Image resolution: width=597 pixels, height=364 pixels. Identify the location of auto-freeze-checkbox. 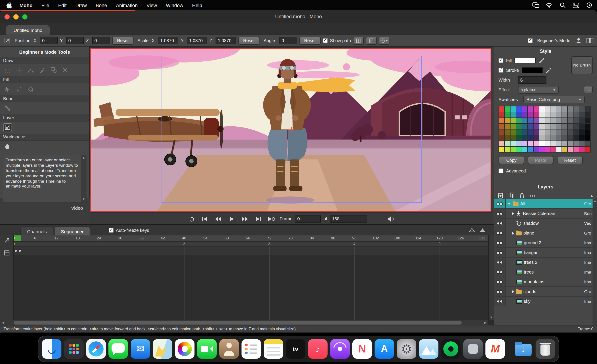
(111, 230).